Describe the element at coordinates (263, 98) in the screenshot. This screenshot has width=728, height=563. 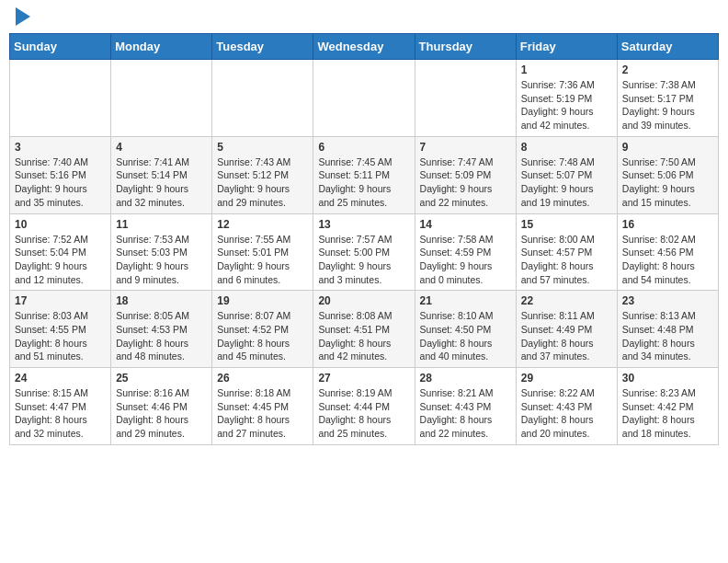
I see `calendar-cell-w0d2` at that location.